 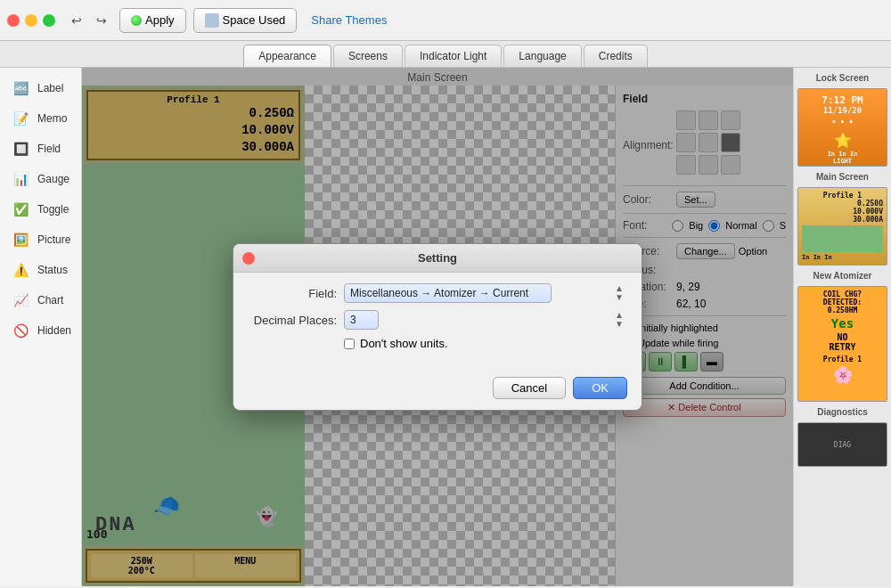 What do you see at coordinates (349, 344) in the screenshot?
I see `dont-show-units-checkbox` at bounding box center [349, 344].